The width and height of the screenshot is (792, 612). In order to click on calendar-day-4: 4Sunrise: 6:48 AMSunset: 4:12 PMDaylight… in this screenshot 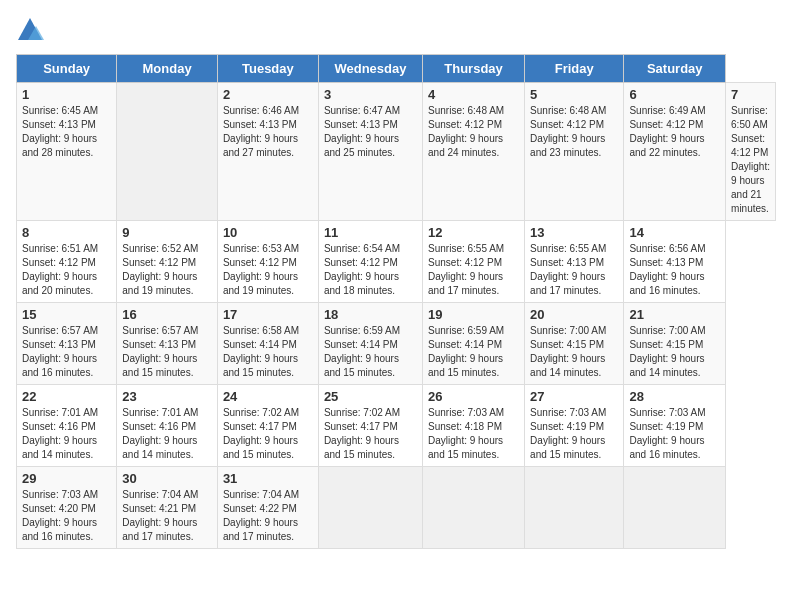, I will do `click(474, 152)`.